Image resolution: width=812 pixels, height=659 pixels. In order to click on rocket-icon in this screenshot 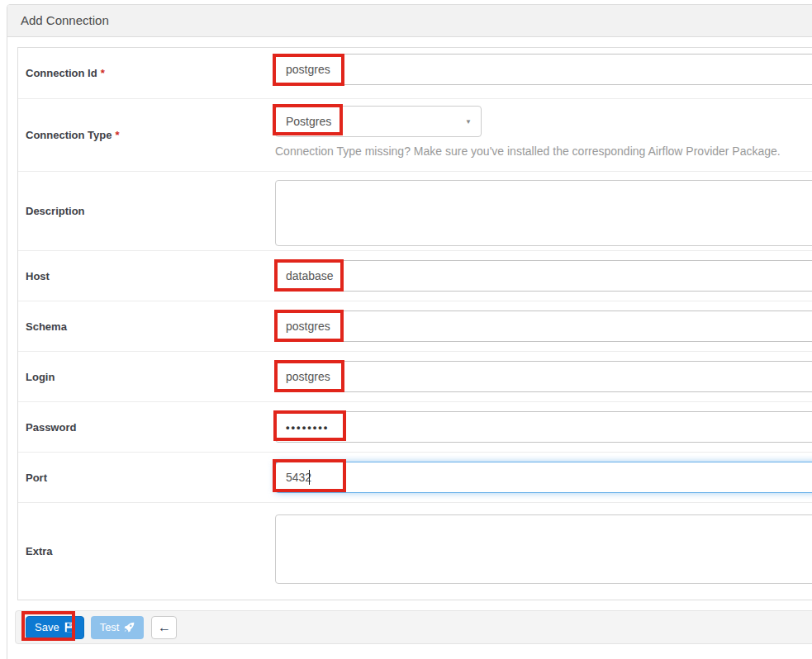, I will do `click(129, 628)`.